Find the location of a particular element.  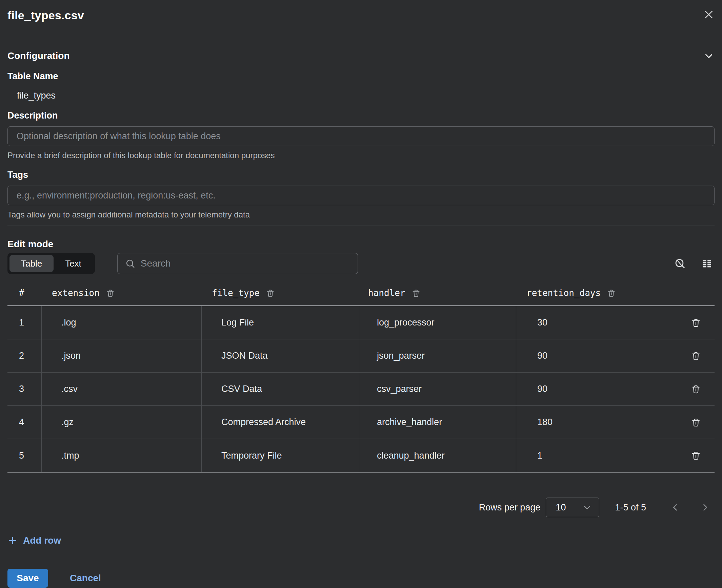

table-name-label: Table Name is located at coordinates (361, 77).